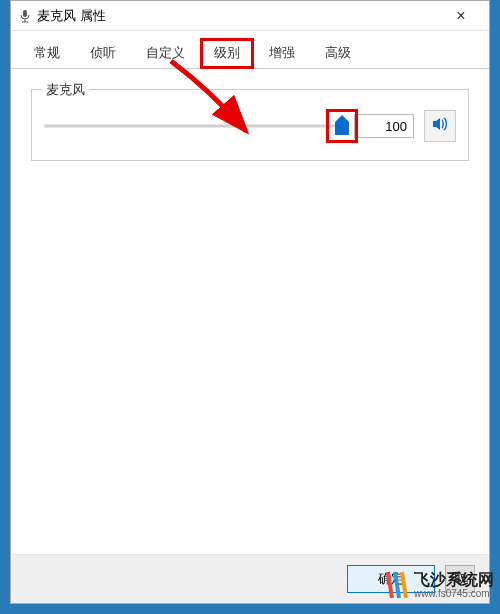 The width and height of the screenshot is (500, 614). What do you see at coordinates (439, 585) in the screenshot?
I see `watermark: 飞沙系统网 www.fs0745.com` at bounding box center [439, 585].